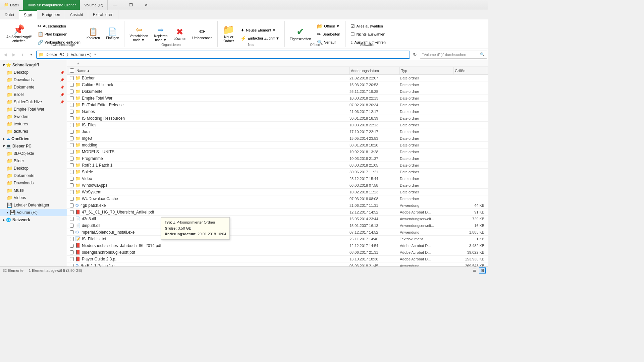 This screenshot has height=362, width=644. Describe the element at coordinates (31, 55) in the screenshot. I see `recent-locations-button: ▼` at that location.